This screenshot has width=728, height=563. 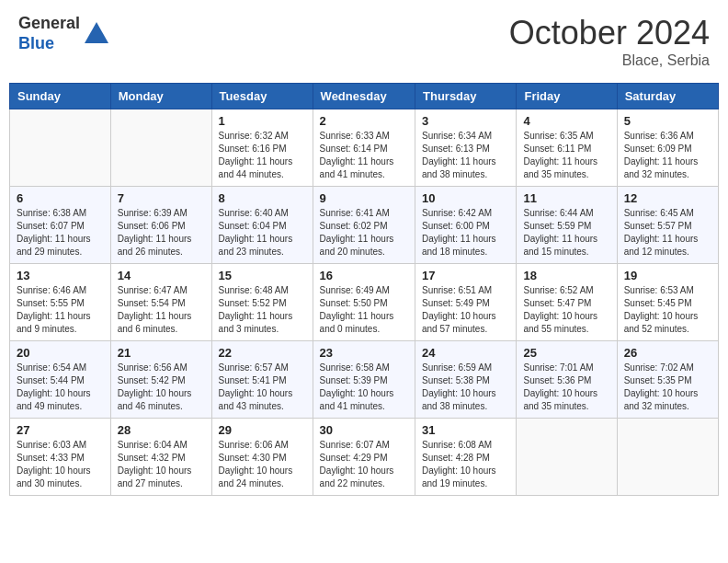 What do you see at coordinates (667, 225) in the screenshot?
I see `table-row: 12Sunrise: 6:45 AM Sunset: 5:57 PM Dayli…` at bounding box center [667, 225].